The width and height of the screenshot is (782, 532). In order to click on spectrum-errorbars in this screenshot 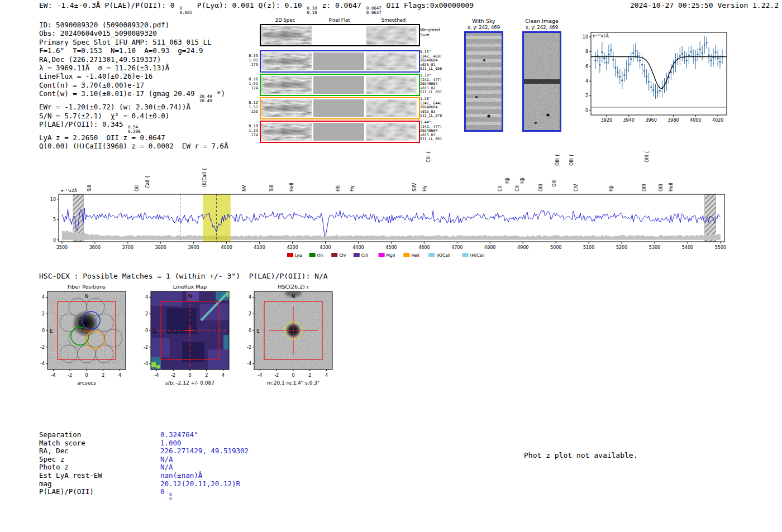, I will do `click(659, 68)`.